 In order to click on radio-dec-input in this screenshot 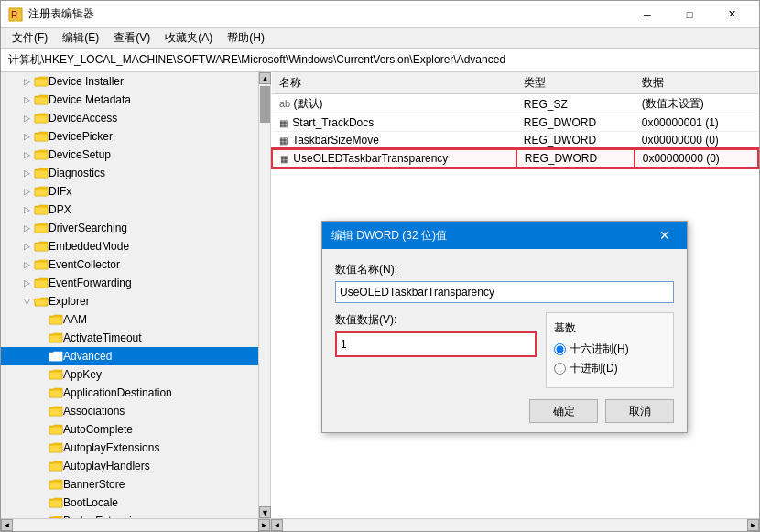, I will do `click(560, 368)`.